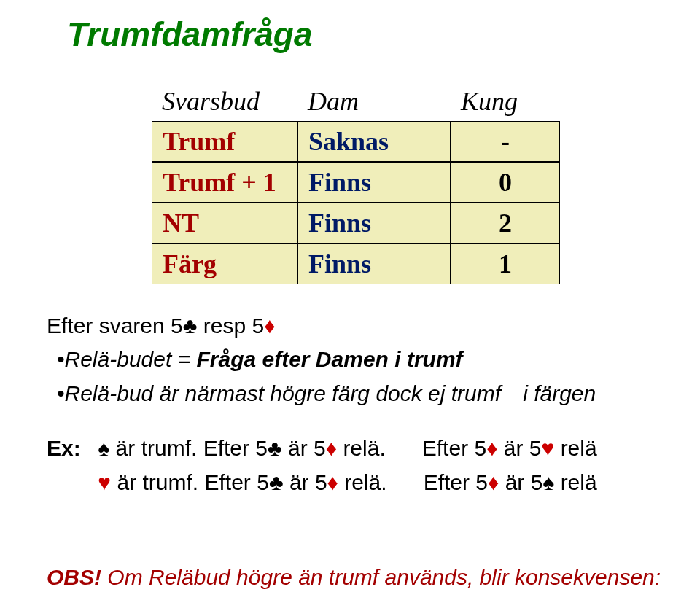 This screenshot has width=700, height=600. What do you see at coordinates (225, 223) in the screenshot?
I see `cell-svarsbud: NT` at bounding box center [225, 223].